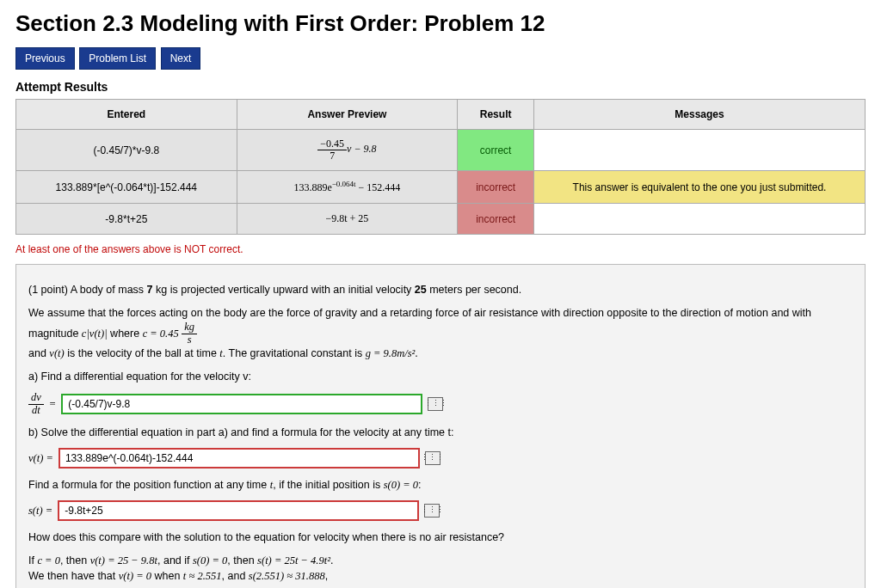 This screenshot has width=881, height=588. What do you see at coordinates (440, 433) in the screenshot?
I see `part-b-prompt: b) Solve the differential equation in pa…` at bounding box center [440, 433].